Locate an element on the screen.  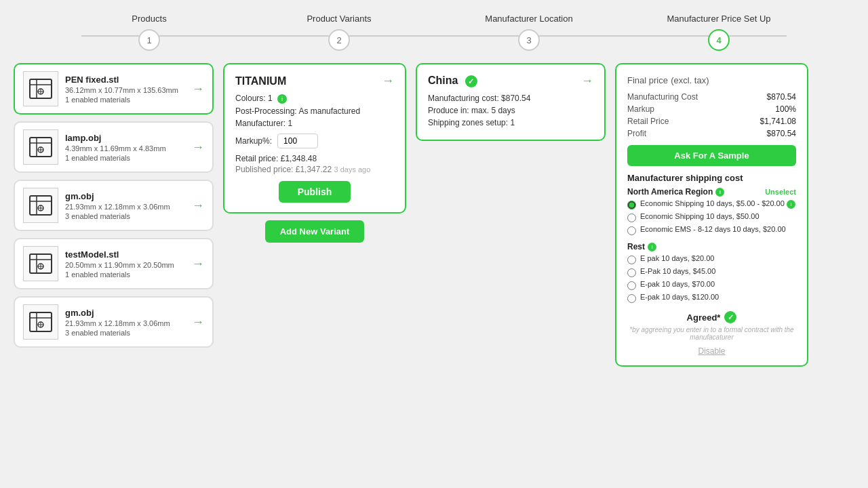
shipping-info-icon-na-0: i is located at coordinates (791, 205).